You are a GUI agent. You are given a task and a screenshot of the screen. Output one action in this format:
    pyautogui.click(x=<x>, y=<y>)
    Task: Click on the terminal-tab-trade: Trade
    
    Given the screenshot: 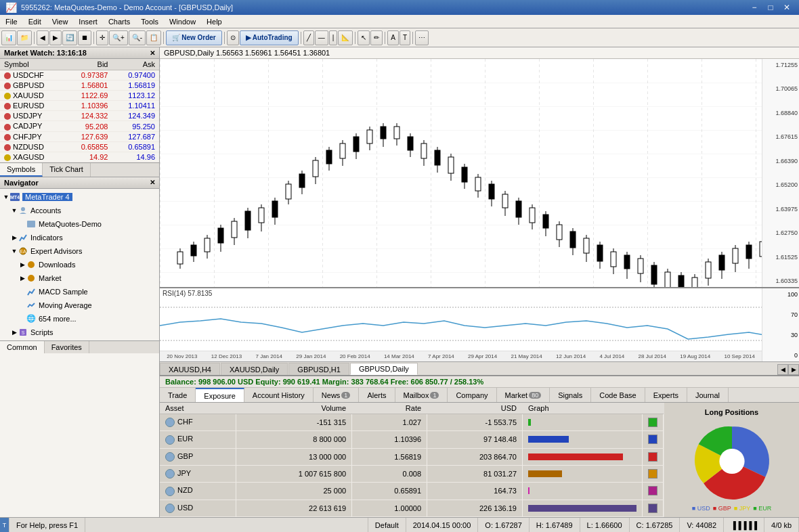 What is the action you would take?
    pyautogui.click(x=177, y=395)
    